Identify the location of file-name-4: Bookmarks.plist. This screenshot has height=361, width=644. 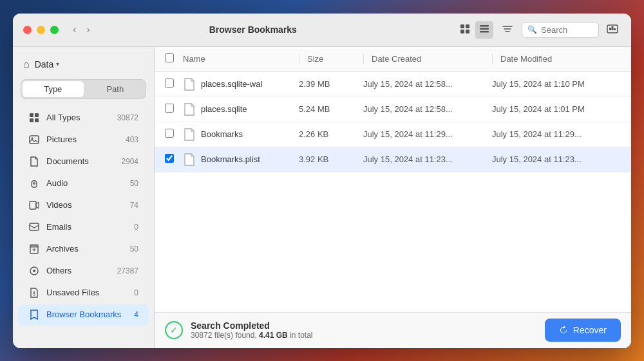
(250, 160).